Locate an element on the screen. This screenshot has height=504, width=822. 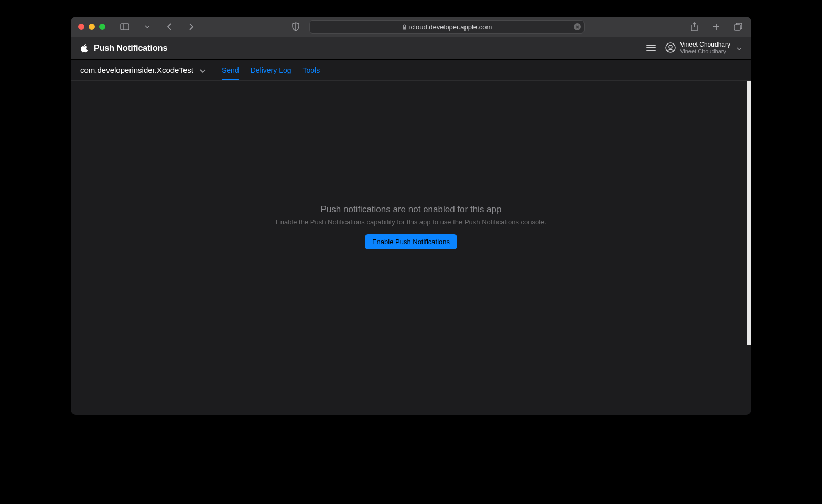
empty-state-subtitle: Enable the Push Notifications capability… is located at coordinates (411, 222).